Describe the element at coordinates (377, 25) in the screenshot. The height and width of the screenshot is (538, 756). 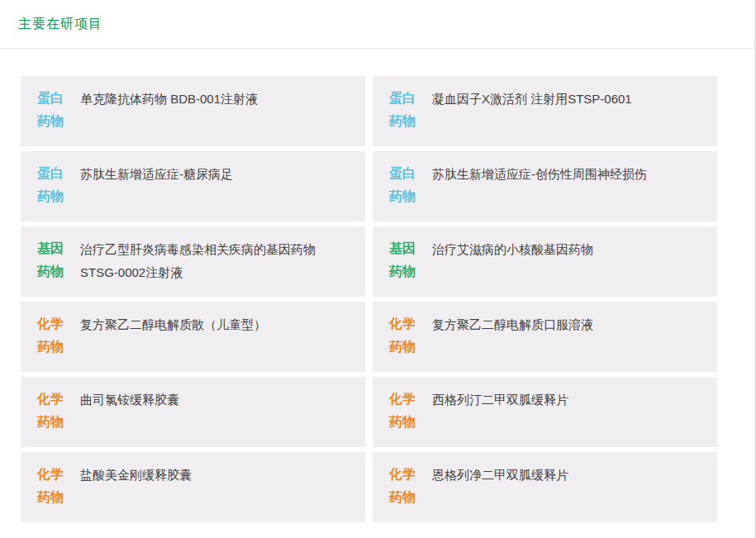
I see `section-header: 主要在研项目` at that location.